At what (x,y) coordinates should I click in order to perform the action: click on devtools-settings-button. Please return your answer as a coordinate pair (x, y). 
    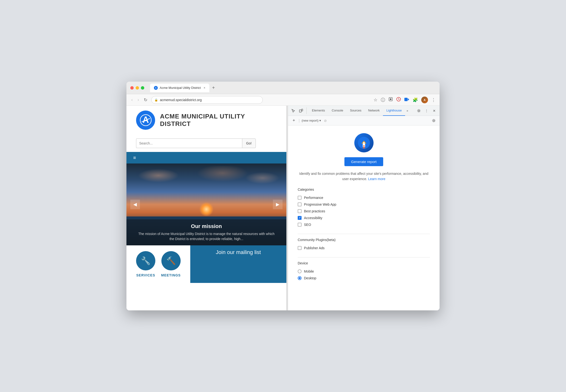
    Looking at the image, I should click on (419, 111).